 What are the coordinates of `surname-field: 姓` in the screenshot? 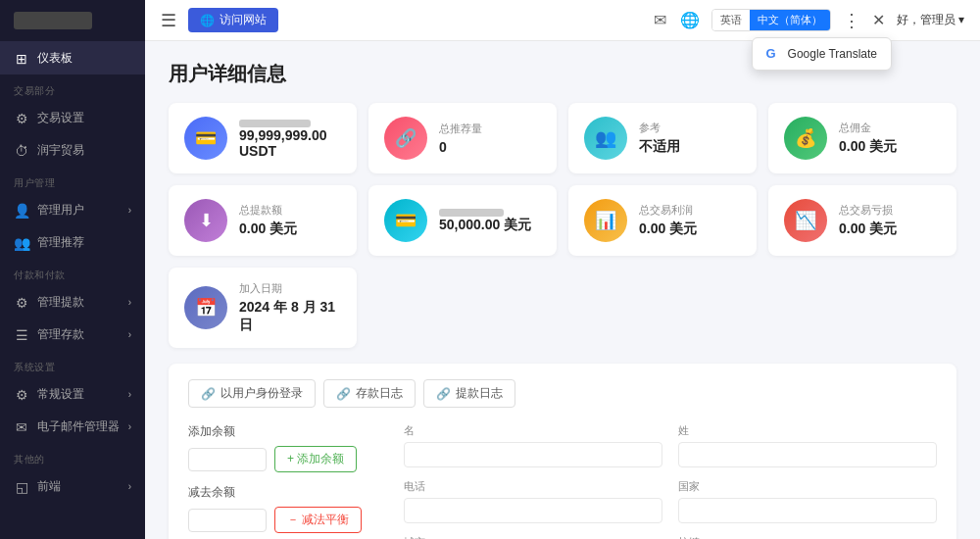 It's located at (808, 445).